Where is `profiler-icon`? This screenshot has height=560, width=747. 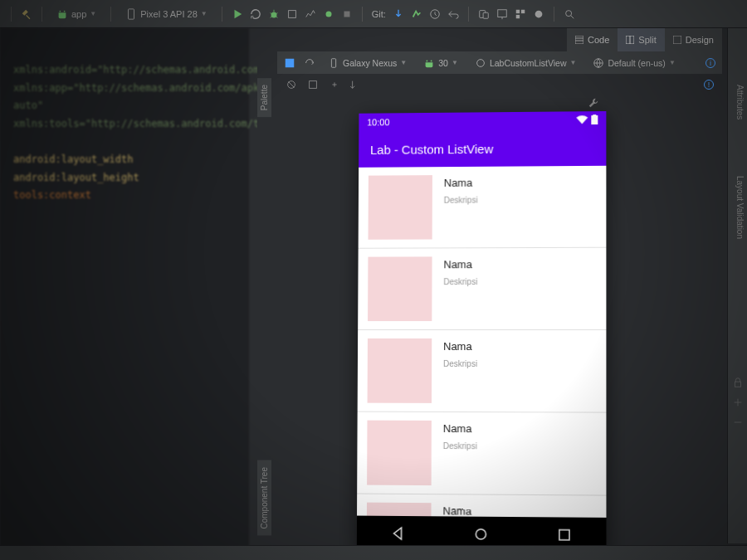 profiler-icon is located at coordinates (310, 14).